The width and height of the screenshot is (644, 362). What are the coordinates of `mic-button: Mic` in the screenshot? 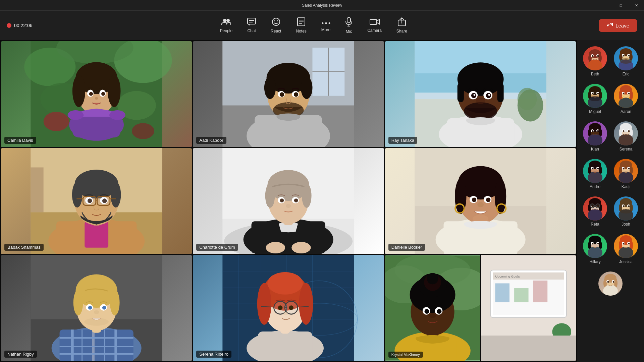 It's located at (349, 25).